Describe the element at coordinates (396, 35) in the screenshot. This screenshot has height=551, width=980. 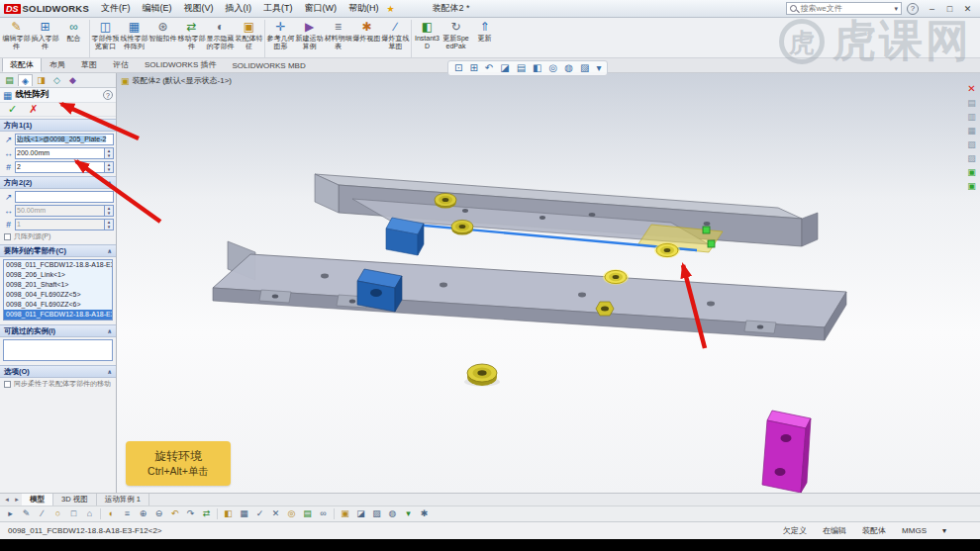
I see `ribbon-button-explode-line-sketch: ∕爆炸直线草图` at that location.